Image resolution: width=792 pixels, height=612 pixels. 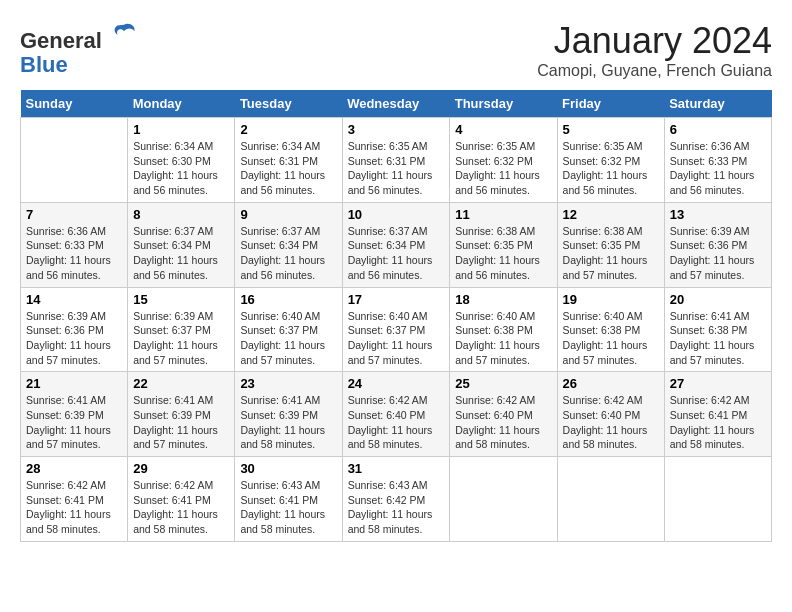 I want to click on calendar-cell: 17Sunrise: 6:40 AMSunset: 6:37 PMDayligh…, so click(x=396, y=330).